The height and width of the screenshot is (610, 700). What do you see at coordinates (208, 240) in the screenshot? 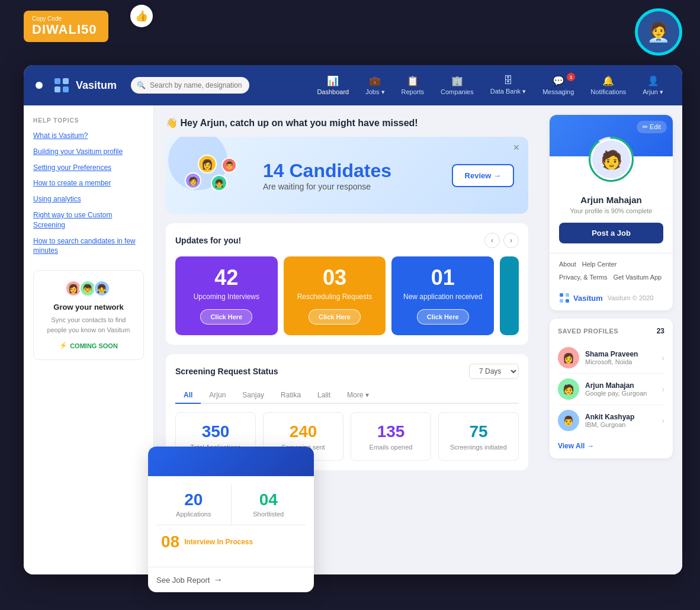
I see `updates-title: Updates for you!` at bounding box center [208, 240].